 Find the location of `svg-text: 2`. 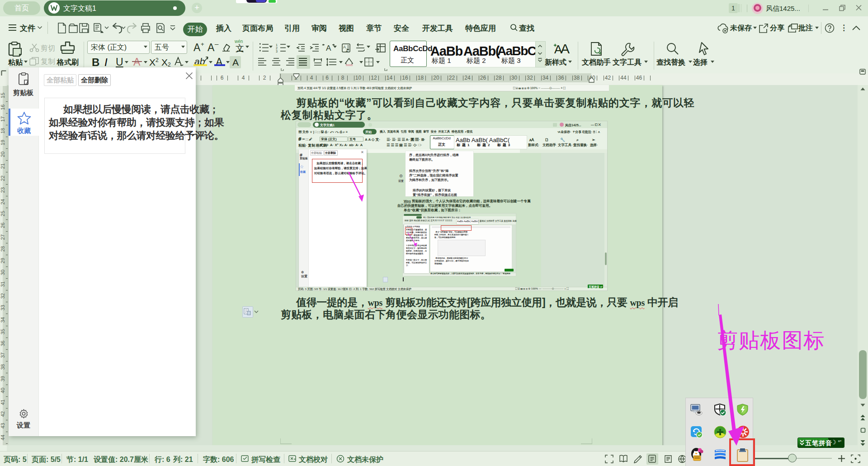

svg-text: 2 is located at coordinates (277, 48).